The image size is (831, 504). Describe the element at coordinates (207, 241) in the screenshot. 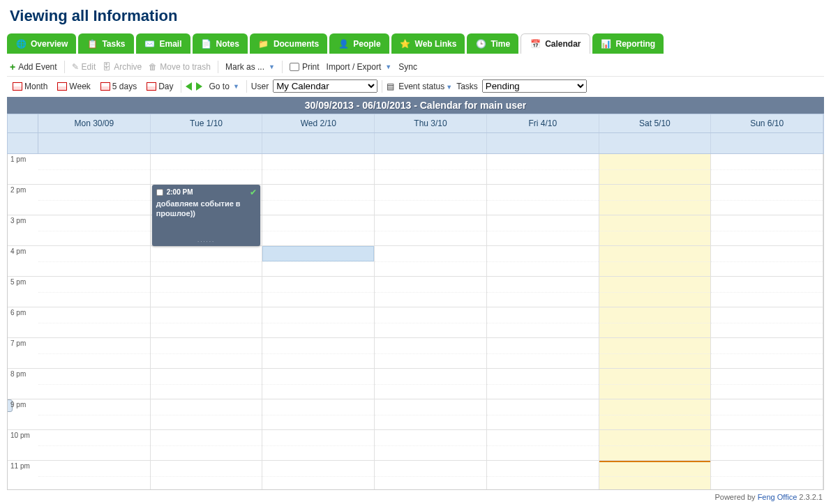

I see `resize-handle: ······` at that location.